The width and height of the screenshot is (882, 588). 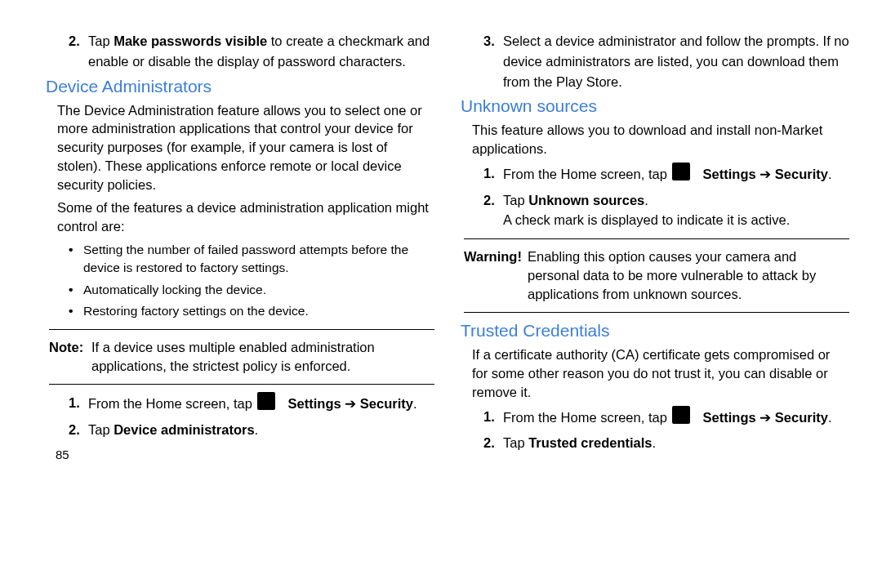 I want to click on list-item: 2. Tap Trusted credentials., so click(x=666, y=443).